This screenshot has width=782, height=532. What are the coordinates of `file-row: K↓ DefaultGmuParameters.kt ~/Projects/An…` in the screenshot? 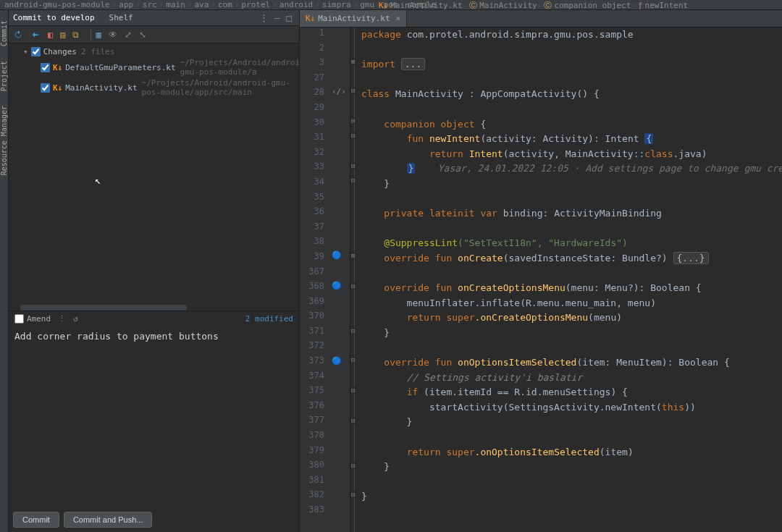 It's located at (154, 67).